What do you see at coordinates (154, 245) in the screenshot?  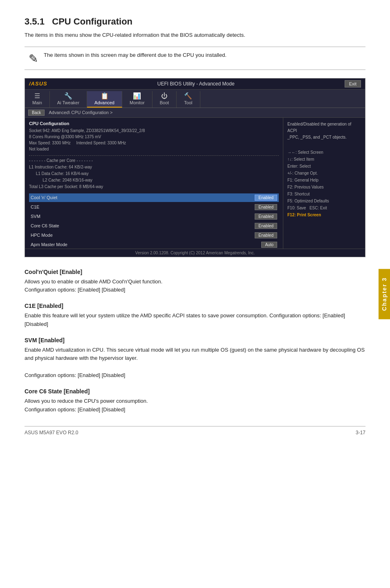 I see `bios-option-apm: Apm Master Mode Auto` at bounding box center [154, 245].